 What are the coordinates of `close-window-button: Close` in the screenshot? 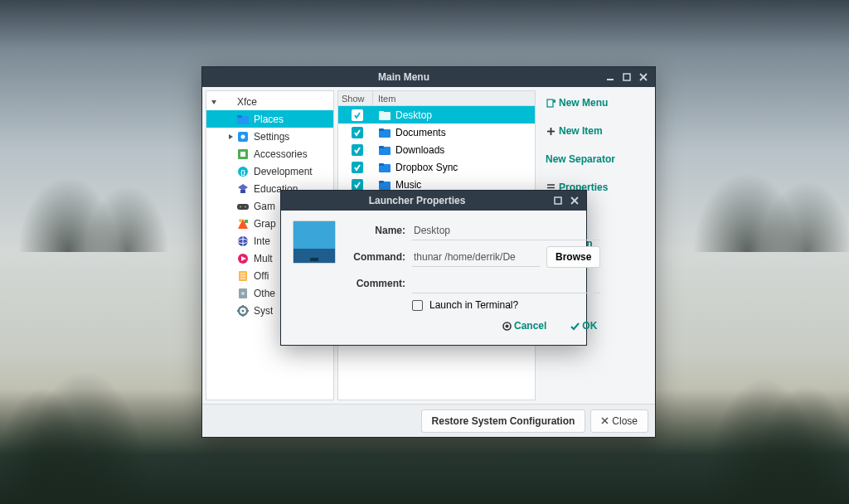 It's located at (619, 421).